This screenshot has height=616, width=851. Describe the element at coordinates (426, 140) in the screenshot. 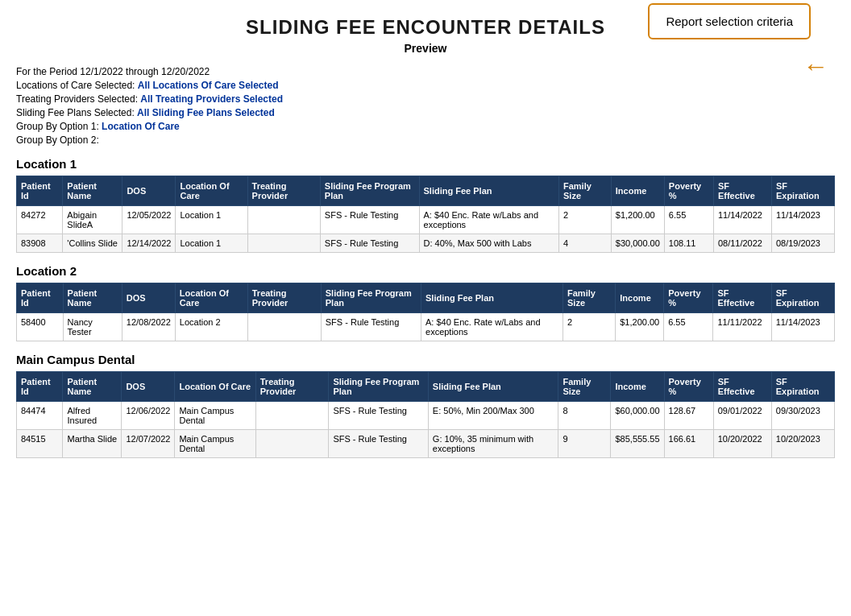

I see `group2-line: Group By Option 2:` at that location.